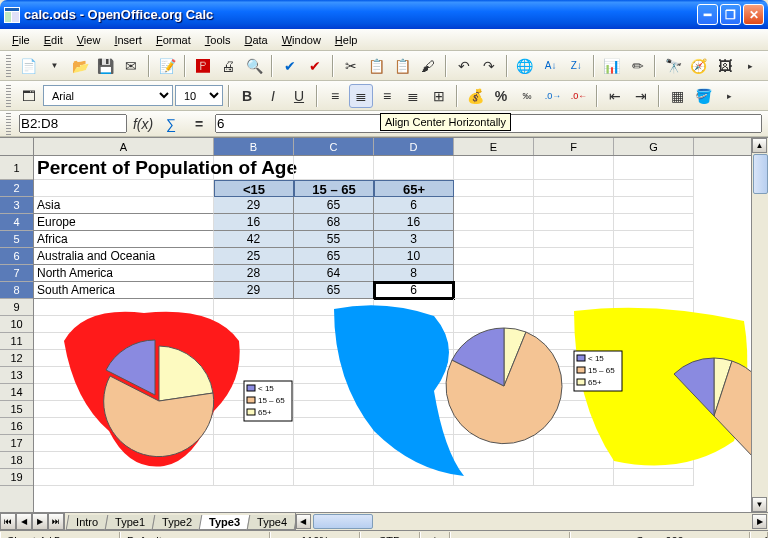 This screenshot has width=768, height=538. What do you see at coordinates (247, 96) in the screenshot?
I see `bold-button: B` at bounding box center [247, 96].